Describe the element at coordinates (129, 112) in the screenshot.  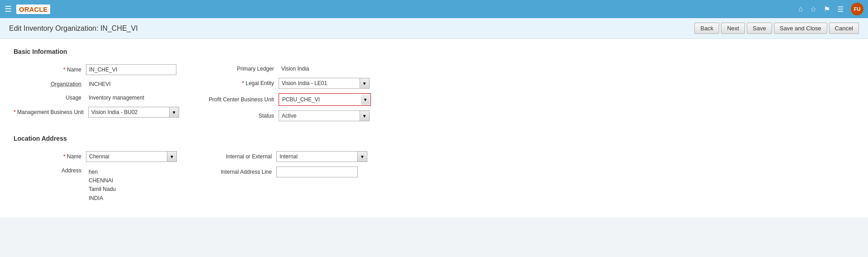
I see `mbu-input` at that location.